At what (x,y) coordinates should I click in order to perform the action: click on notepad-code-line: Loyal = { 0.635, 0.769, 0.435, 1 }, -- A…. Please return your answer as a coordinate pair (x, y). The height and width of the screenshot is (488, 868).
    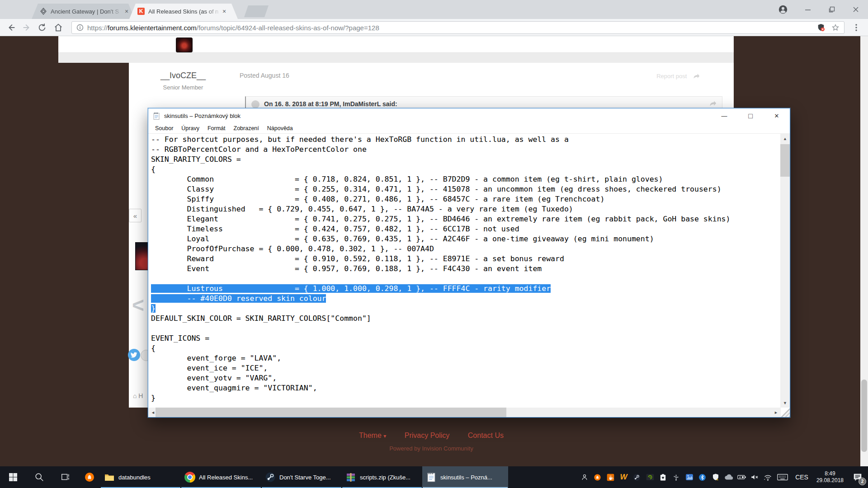
    Looking at the image, I should click on (466, 239).